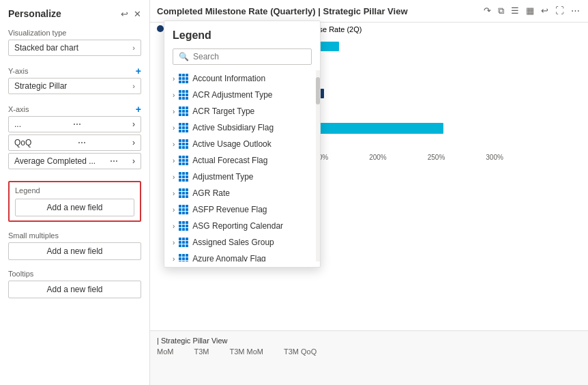 Image resolution: width=588 pixels, height=385 pixels. I want to click on list-item: › Assigned Sales Group, so click(242, 242).